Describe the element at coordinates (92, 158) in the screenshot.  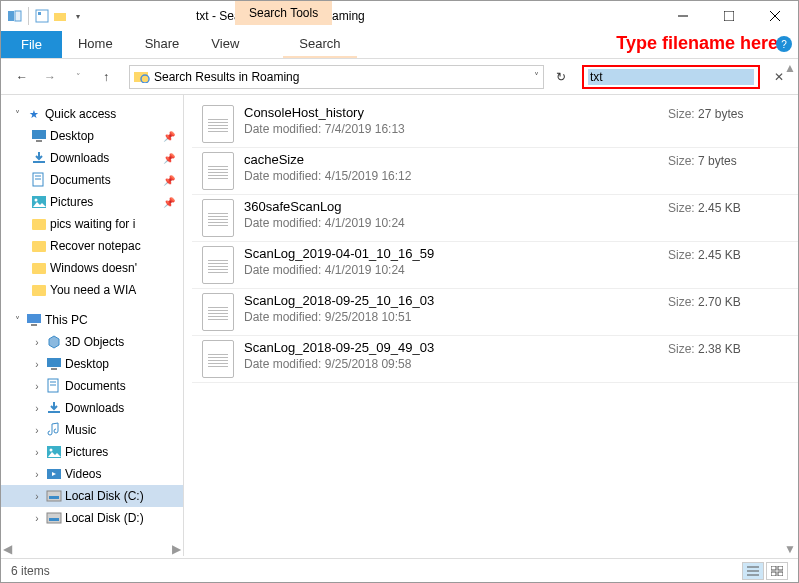
I see `sidebar-item: Downloads📌` at that location.